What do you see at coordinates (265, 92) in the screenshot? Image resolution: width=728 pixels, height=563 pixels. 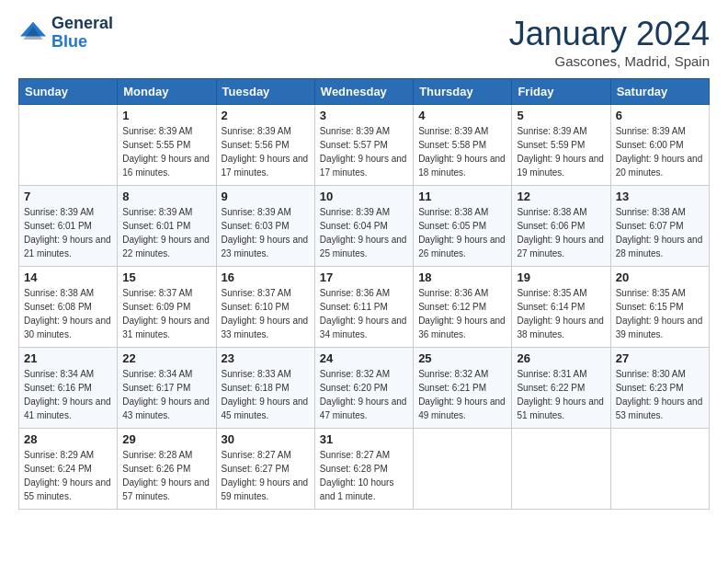 I see `column-header-tuesday: Tuesday` at bounding box center [265, 92].